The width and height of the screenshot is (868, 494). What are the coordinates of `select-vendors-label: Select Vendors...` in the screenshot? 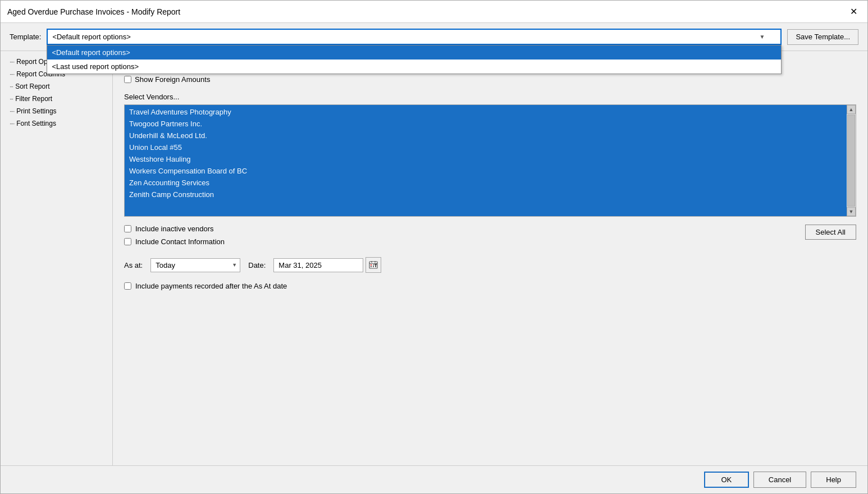 It's located at (490, 97).